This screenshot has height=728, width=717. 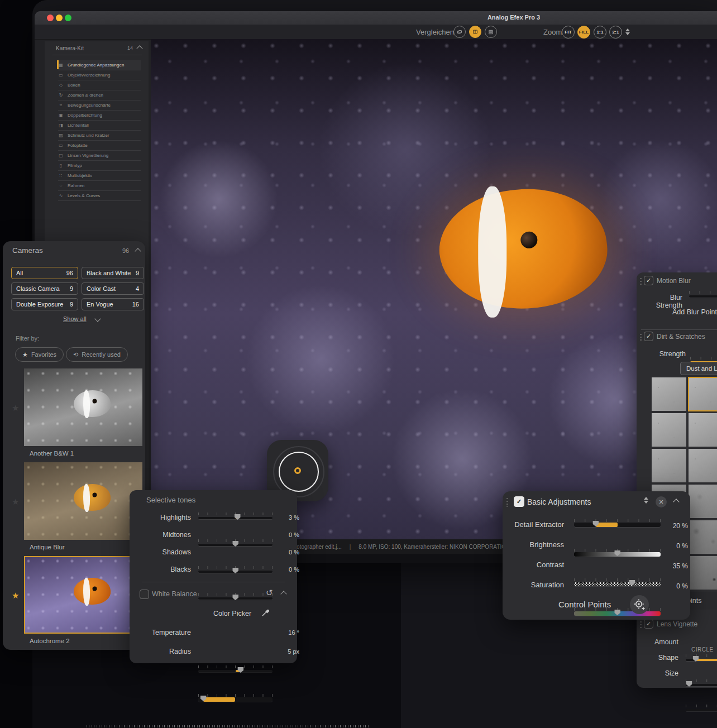 I want to click on saturation-slider, so click(x=618, y=613).